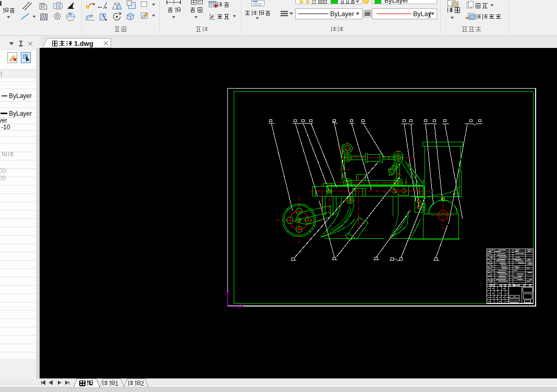  Describe the element at coordinates (6, 127) in the screenshot. I see `svg-text: -10` at that location.